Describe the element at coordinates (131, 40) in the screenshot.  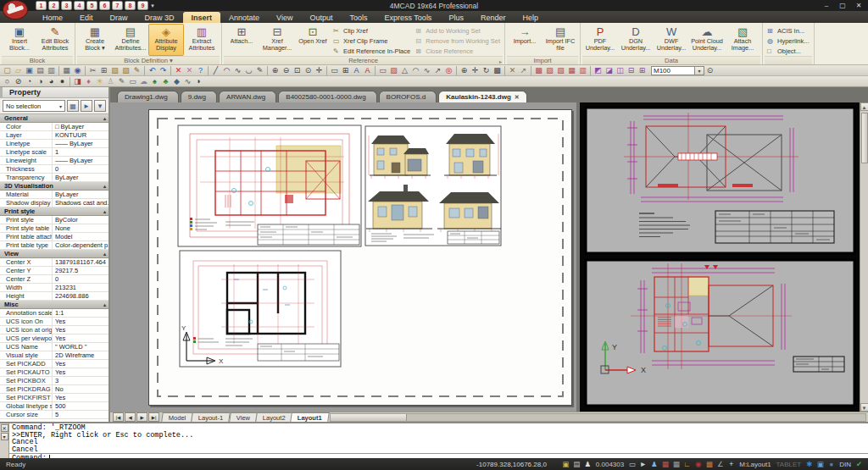
I see `ribbon-button: ▤ Define Attributes...` at that location.